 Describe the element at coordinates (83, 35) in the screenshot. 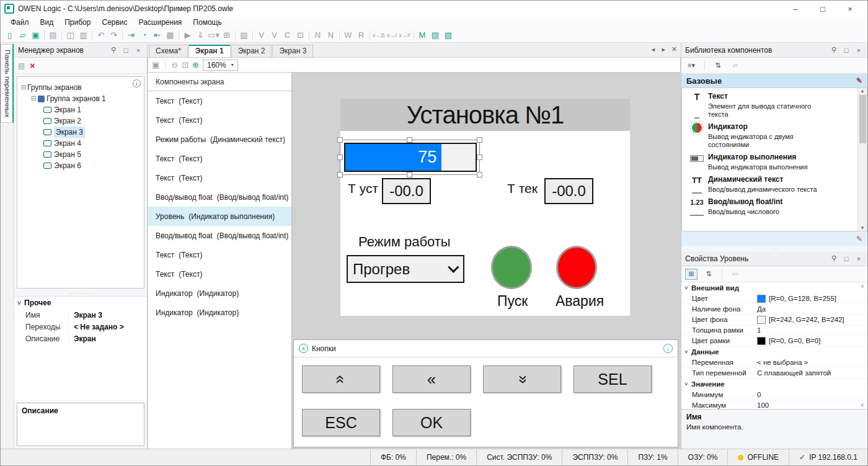

I see `paste-icon: ▥` at that location.